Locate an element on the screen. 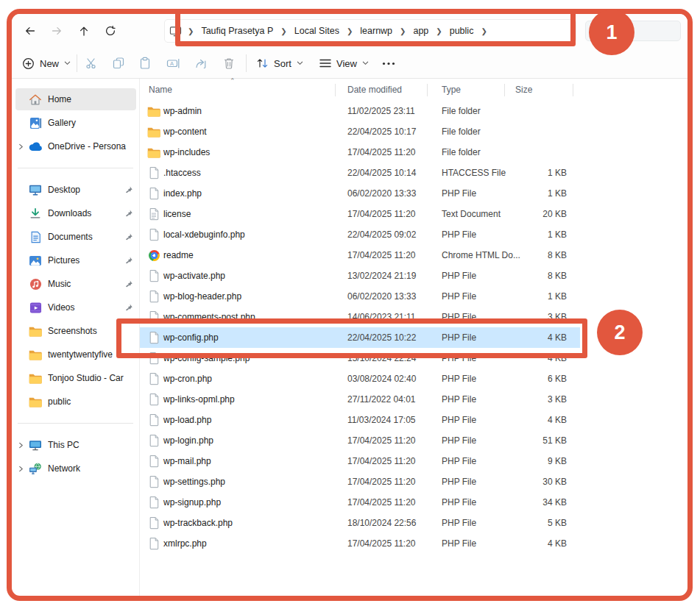 The width and height of the screenshot is (700, 609). sidebar-item-twentytwentyfive: twentytwentyfive is located at coordinates (75, 355).